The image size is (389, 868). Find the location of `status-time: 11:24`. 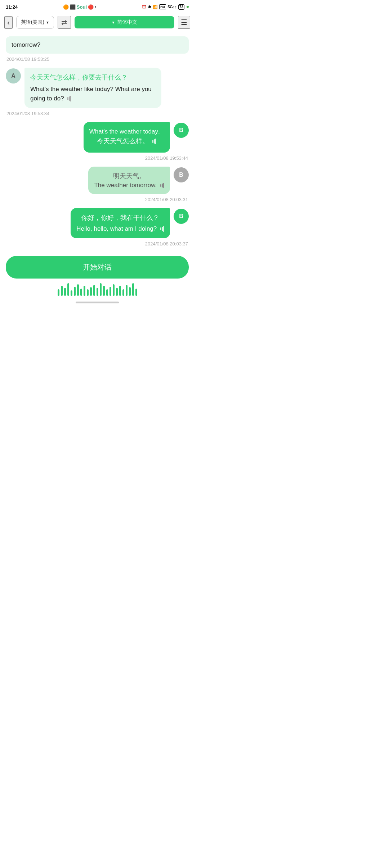

status-time: 11:24 is located at coordinates (12, 7).